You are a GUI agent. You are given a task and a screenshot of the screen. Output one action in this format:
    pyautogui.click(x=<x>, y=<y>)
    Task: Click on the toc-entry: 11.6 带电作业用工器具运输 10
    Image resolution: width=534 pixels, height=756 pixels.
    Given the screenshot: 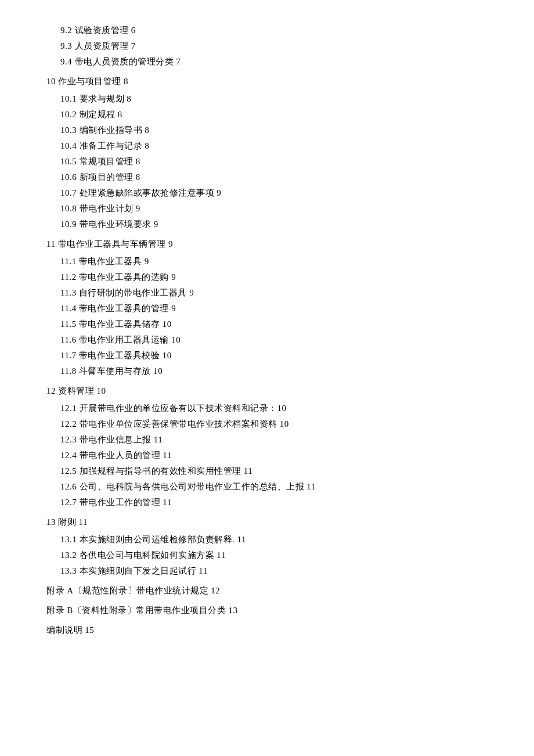 What is the action you would take?
    pyautogui.click(x=267, y=340)
    